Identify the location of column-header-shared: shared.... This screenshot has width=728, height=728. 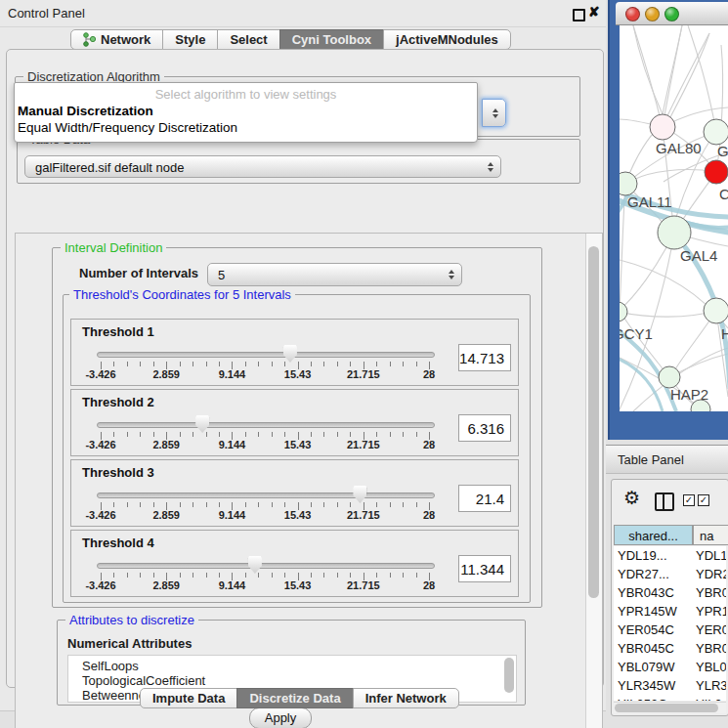
(653, 535).